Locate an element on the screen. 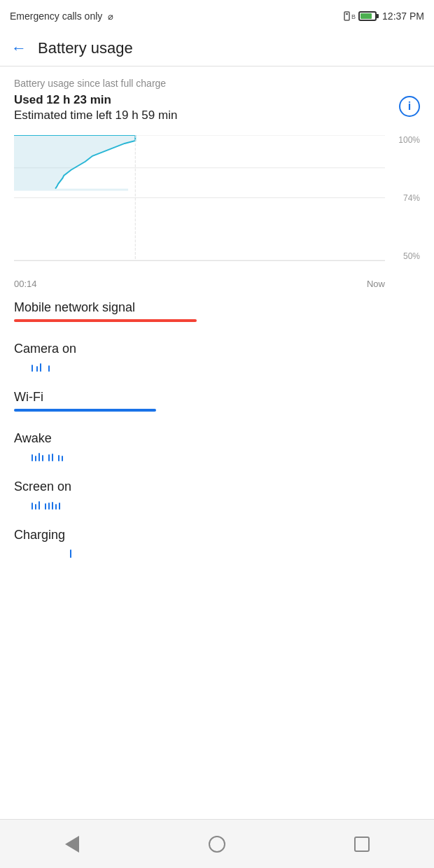 This screenshot has height=868, width=434. battery-fill is located at coordinates (366, 16).